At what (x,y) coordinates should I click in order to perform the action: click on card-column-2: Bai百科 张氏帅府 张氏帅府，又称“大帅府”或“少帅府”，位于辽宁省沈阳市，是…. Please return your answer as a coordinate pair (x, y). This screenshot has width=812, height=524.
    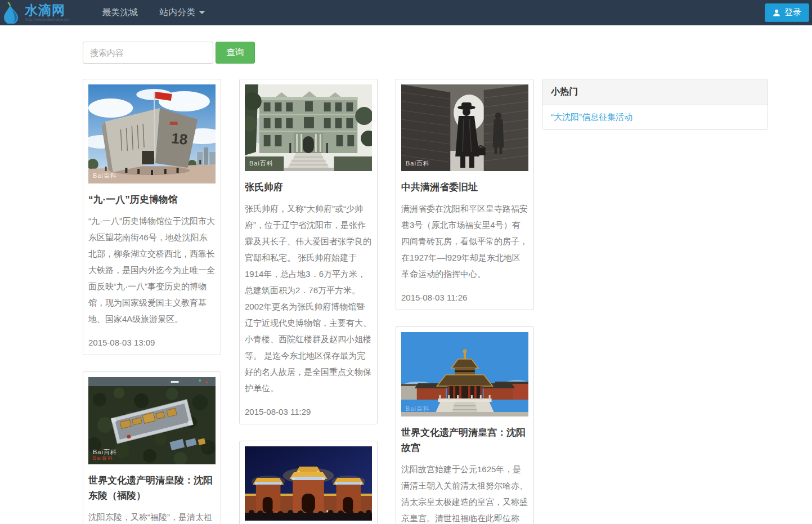
    Looking at the image, I should click on (308, 302).